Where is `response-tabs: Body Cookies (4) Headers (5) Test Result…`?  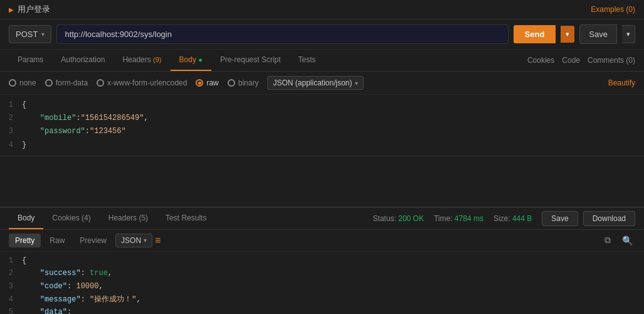 response-tabs: Body Cookies (4) Headers (5) Test Result… is located at coordinates (322, 219).